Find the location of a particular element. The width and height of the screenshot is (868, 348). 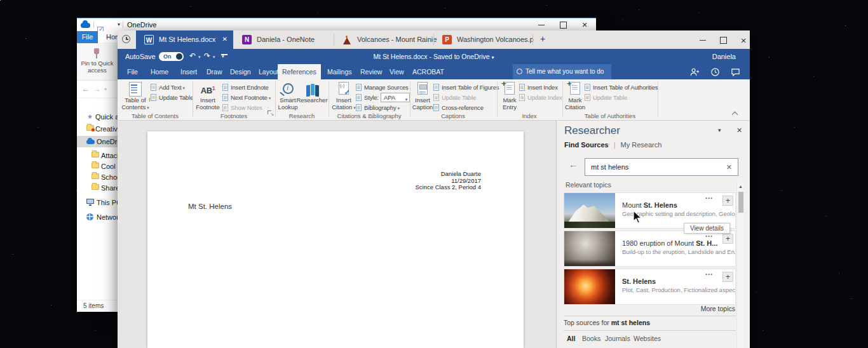

back-arrow-icon: ← is located at coordinates (573, 164).